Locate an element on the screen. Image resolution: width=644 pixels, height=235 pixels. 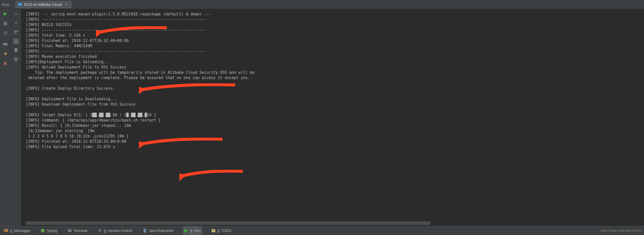
todo-icon is located at coordinates (213, 231).